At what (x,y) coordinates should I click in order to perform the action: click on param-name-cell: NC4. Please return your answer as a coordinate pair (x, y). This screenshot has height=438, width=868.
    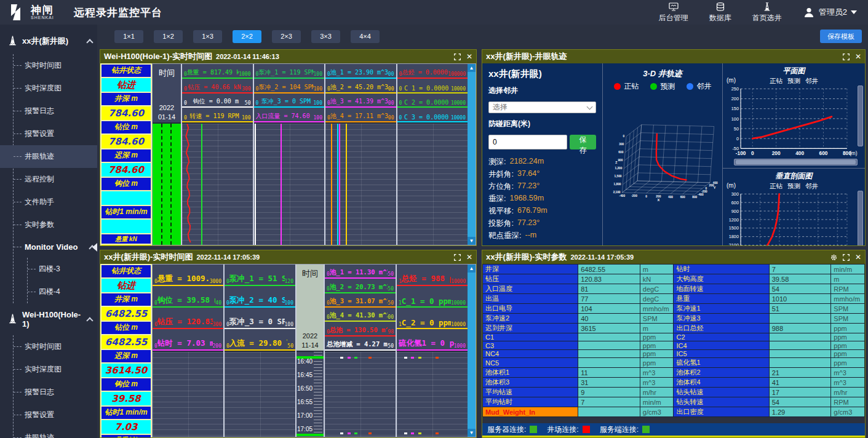
    Looking at the image, I should click on (530, 353).